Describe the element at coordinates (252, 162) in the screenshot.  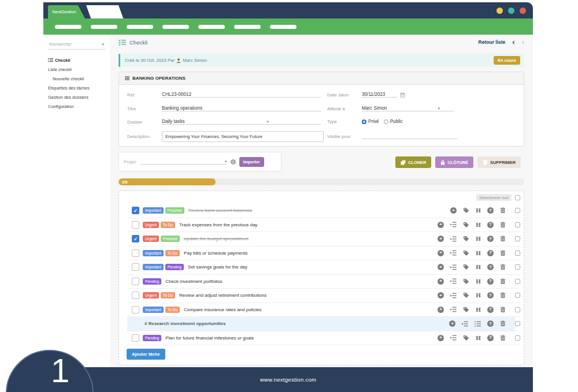
I see `importer-button: Importer` at that location.